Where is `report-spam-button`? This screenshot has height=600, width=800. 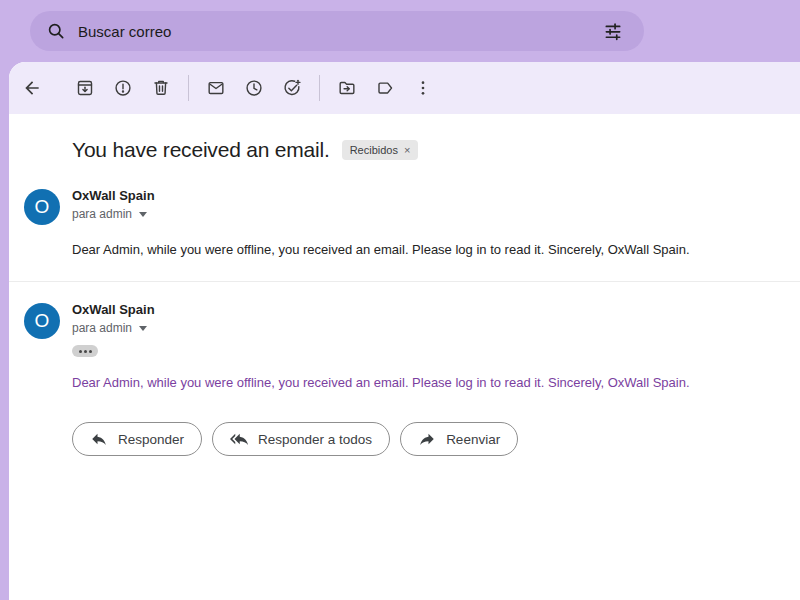 report-spam-button is located at coordinates (123, 88).